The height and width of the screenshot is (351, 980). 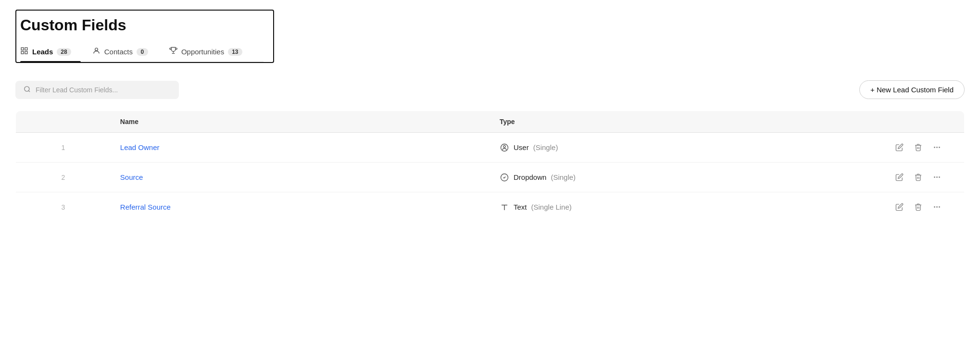 What do you see at coordinates (893, 148) in the screenshot?
I see `row-1-actions` at bounding box center [893, 148].